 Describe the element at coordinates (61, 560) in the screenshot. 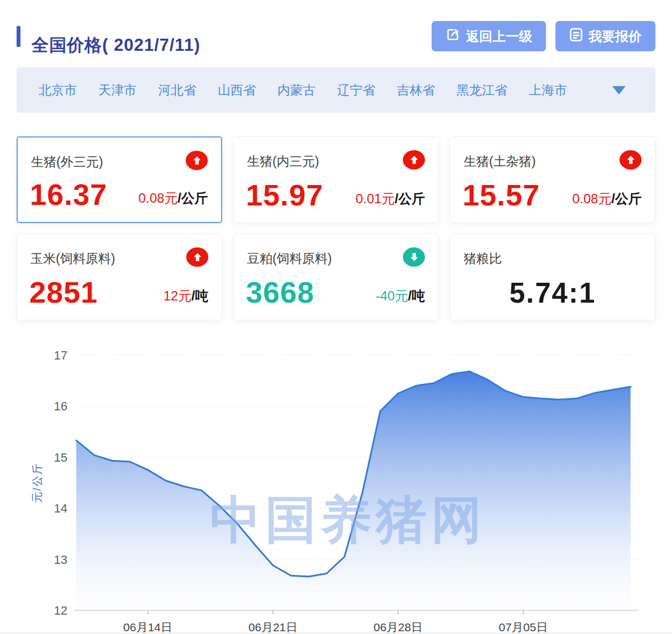

I see `y-tick-label: 13` at that location.